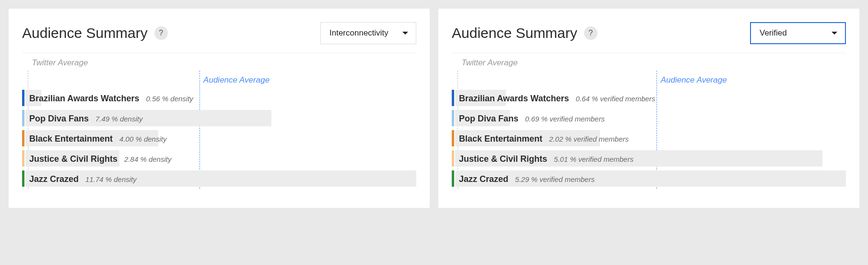  I want to click on row-stat: 0.56 % density, so click(169, 99).